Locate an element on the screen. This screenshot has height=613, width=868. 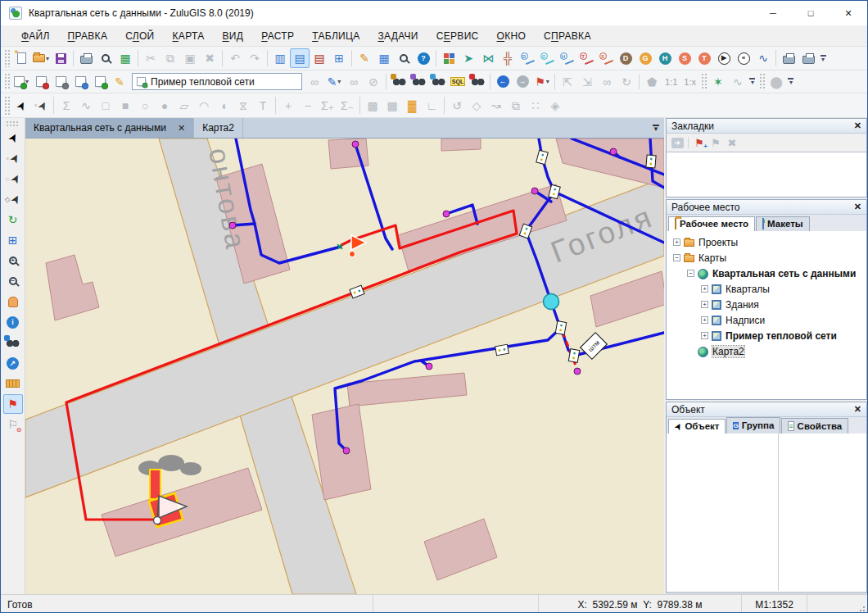
active-layer-combo: Пример тепловой сети is located at coordinates (217, 82).